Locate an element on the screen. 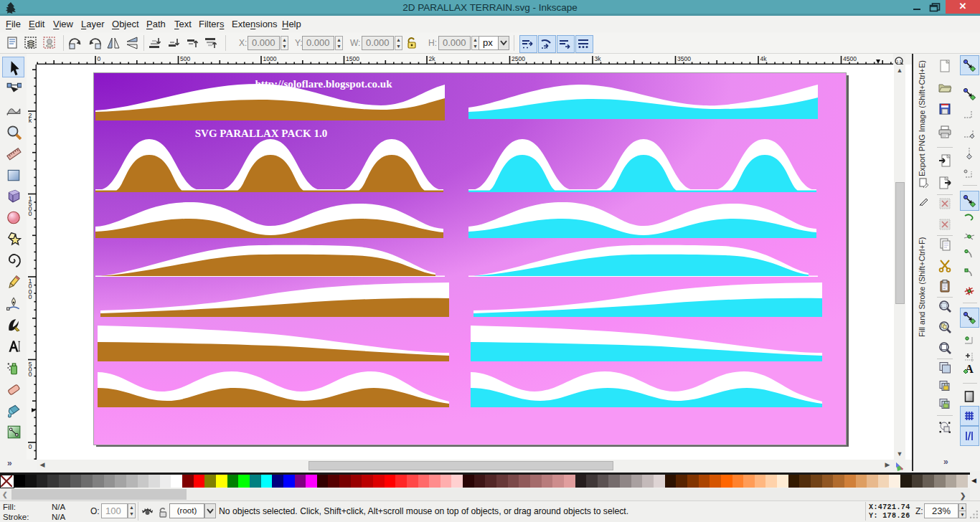  svg-text:http://soloflare.blogspot.co.u: http://soloflare.blogspot.co.uk is located at coordinates (324, 84).